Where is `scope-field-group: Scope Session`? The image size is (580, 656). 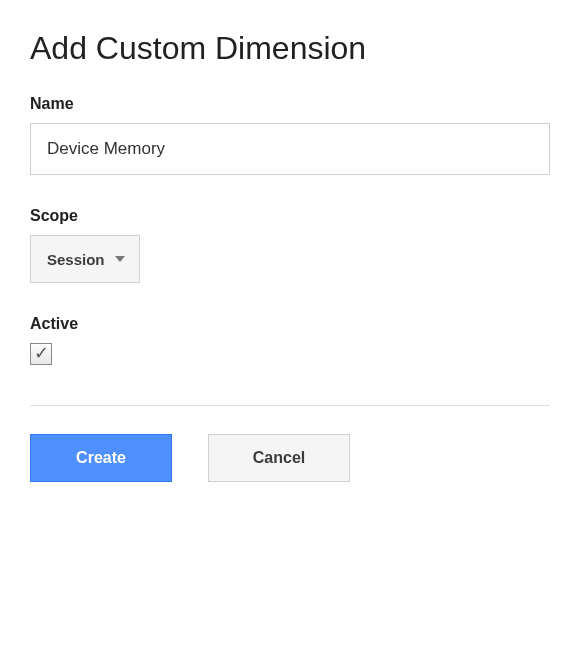 scope-field-group: Scope Session is located at coordinates (290, 245).